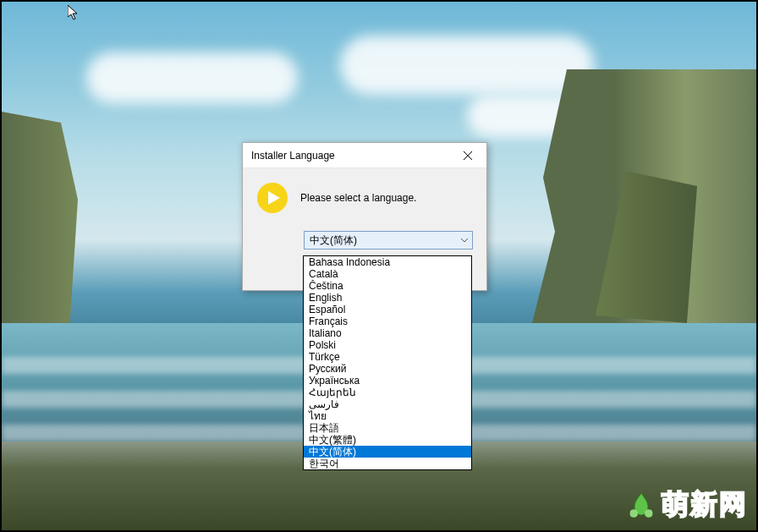 The image size is (758, 532). I want to click on language-dropdown-list: Bahasa IndonesiaCatalàČeštinaEnglishEspa…, so click(387, 363).